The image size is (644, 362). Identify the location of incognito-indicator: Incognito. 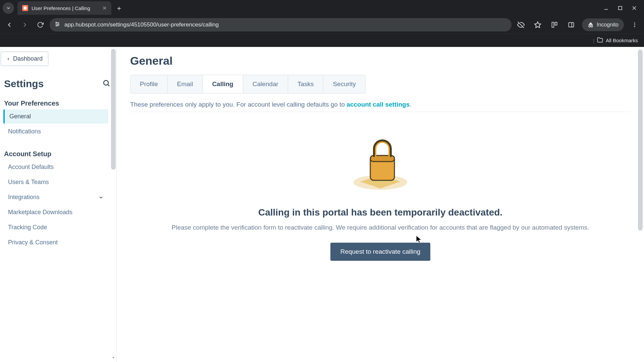
(603, 25).